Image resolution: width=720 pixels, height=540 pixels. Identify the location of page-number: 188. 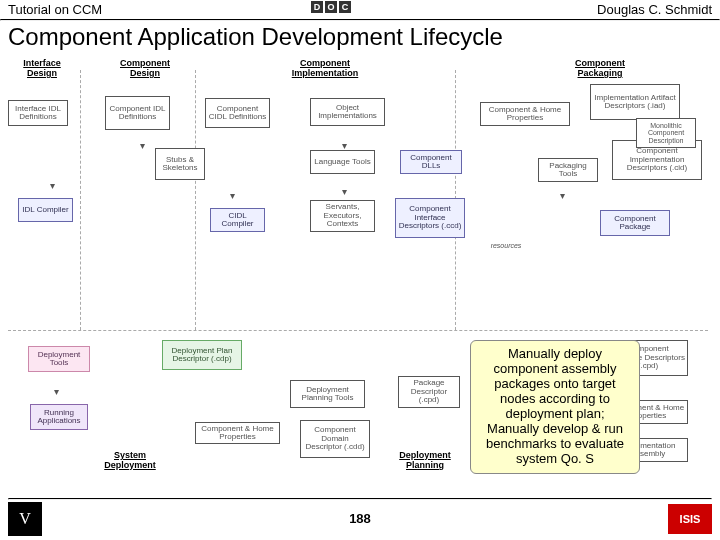
(360, 518).